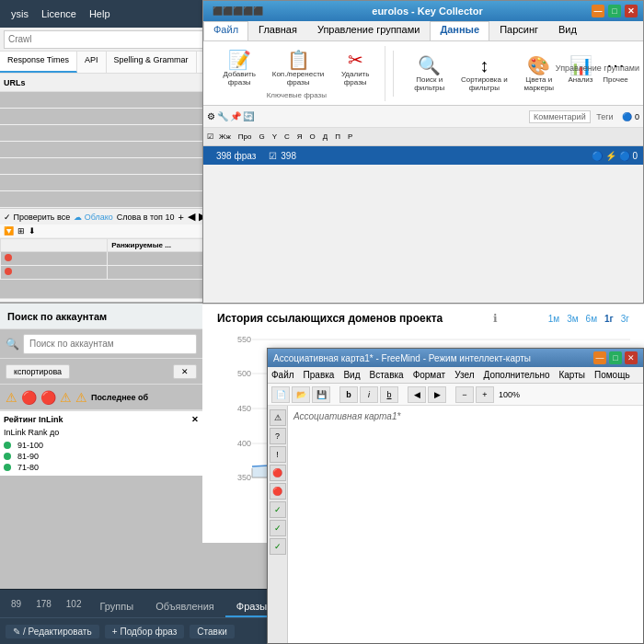  I want to click on kc-close-btn: ✕, so click(631, 11).